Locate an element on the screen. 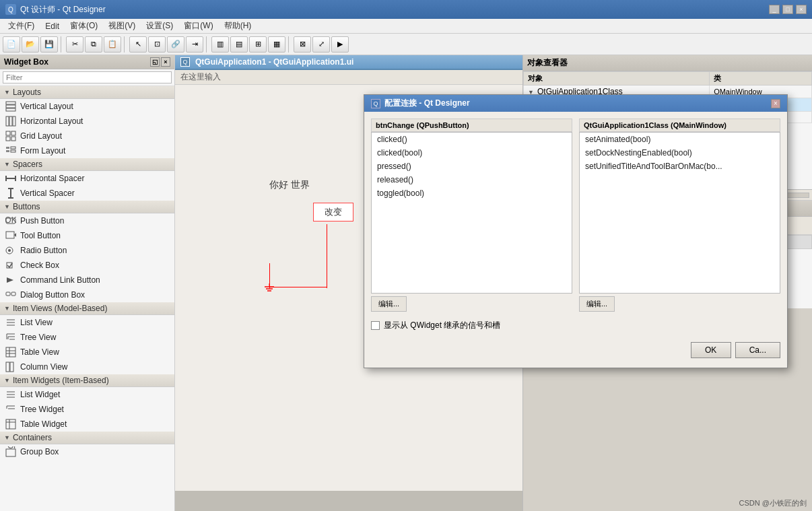 The width and height of the screenshot is (812, 511). menu-edit: Edit is located at coordinates (53, 26).